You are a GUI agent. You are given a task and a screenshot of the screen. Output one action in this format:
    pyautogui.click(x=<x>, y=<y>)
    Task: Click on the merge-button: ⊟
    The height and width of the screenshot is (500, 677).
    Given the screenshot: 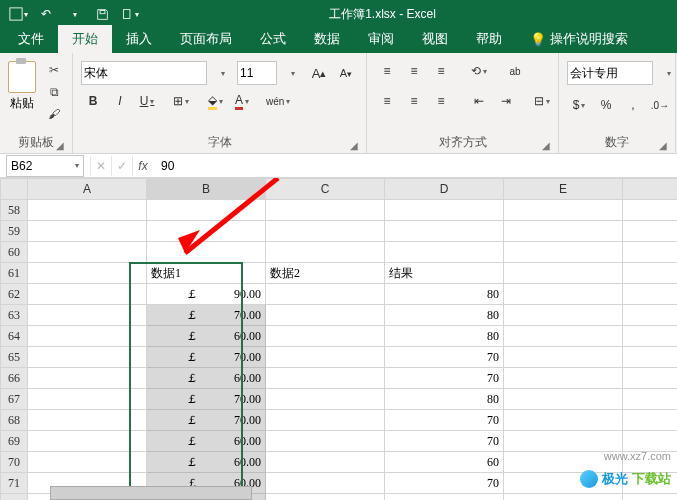 What is the action you would take?
    pyautogui.click(x=542, y=101)
    